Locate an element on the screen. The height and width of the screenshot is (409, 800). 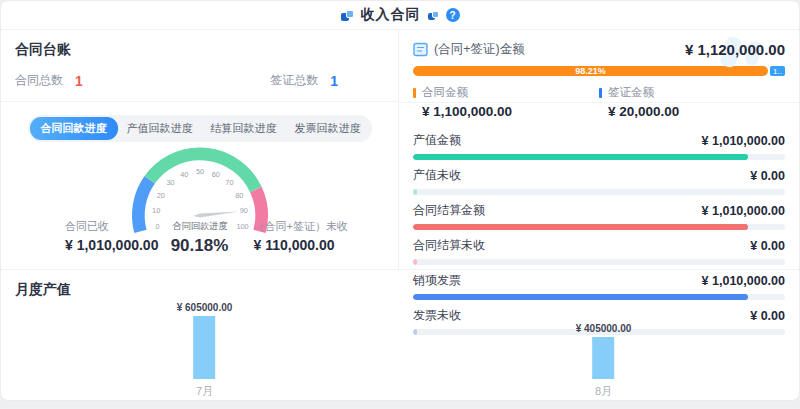
summary-total: ¥ 1,120,000.00 is located at coordinates (735, 50).